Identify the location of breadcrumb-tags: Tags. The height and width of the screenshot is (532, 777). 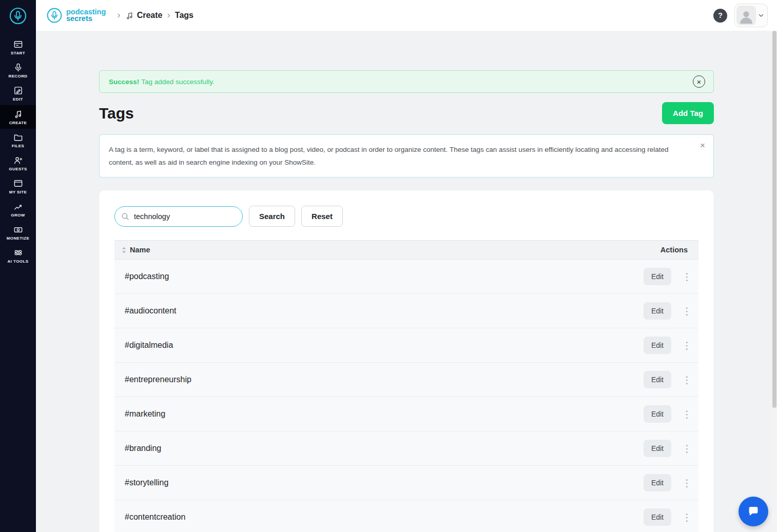
(184, 15).